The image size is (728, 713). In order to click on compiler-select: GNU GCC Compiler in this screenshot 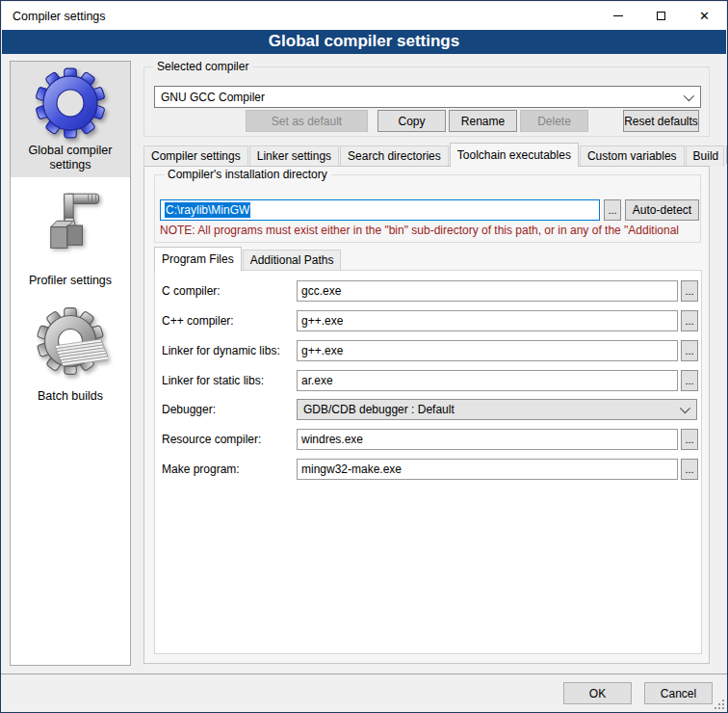, I will do `click(428, 96)`.